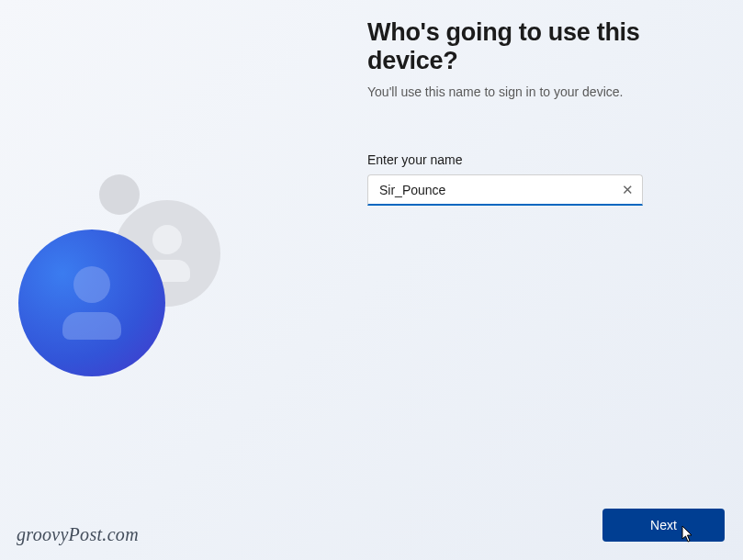 The image size is (743, 560). I want to click on next-button: Next, so click(663, 525).